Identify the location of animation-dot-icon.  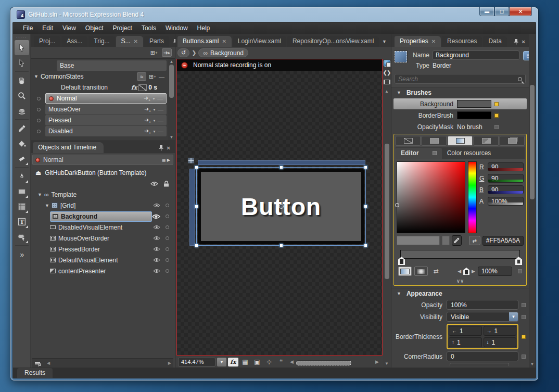
(168, 260).